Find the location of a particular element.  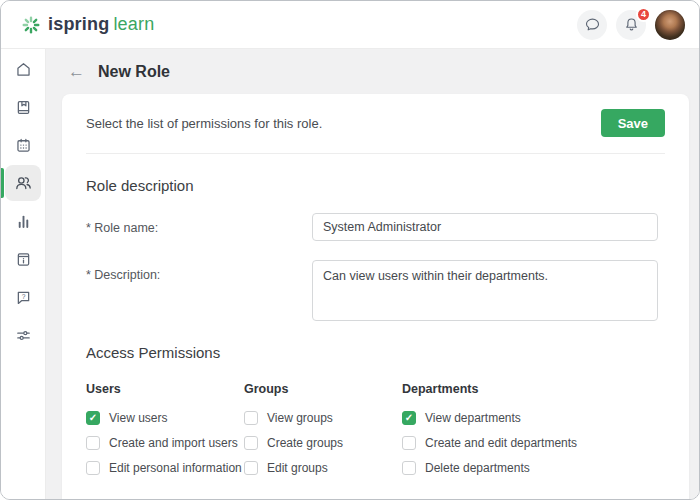

permission-label: Edit personal information is located at coordinates (176, 468).